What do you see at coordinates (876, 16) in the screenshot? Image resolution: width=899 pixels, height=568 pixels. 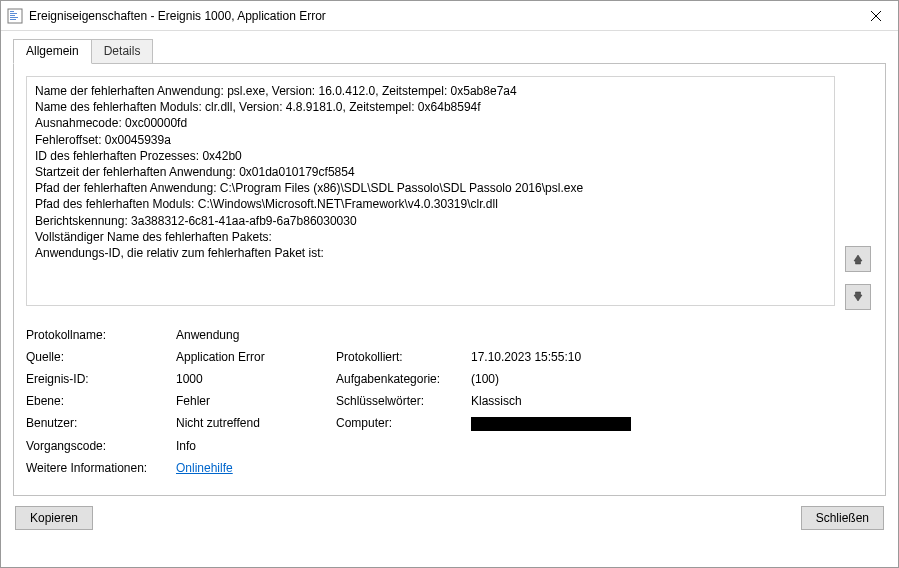 I see `close-window-button` at bounding box center [876, 16].